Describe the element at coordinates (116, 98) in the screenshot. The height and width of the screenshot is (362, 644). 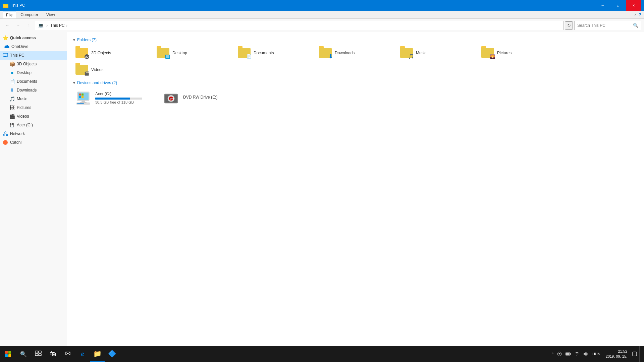
I see `drive-item-acer-c: Acer (C:) 30,3 GB free of 118 GB` at that location.